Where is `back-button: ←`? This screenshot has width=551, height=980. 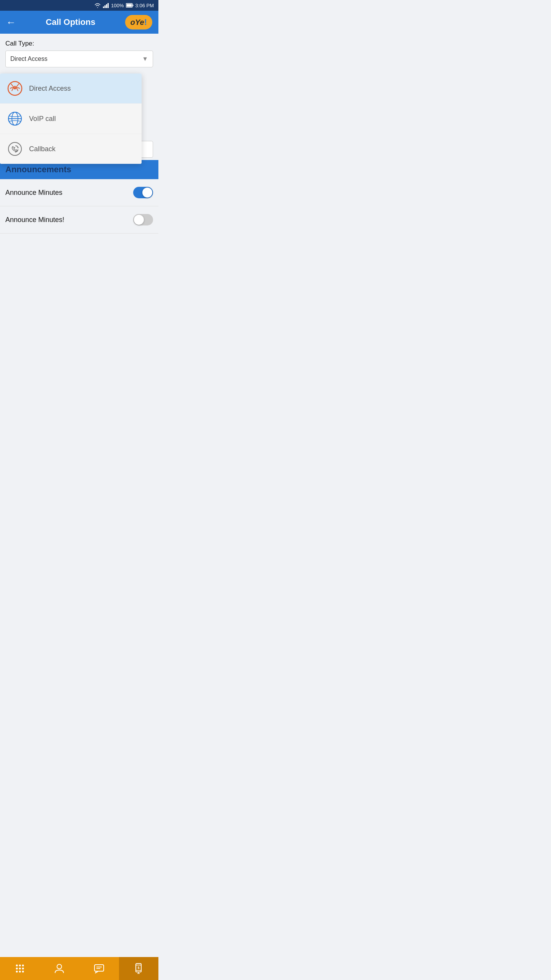 back-button: ← is located at coordinates (11, 22).